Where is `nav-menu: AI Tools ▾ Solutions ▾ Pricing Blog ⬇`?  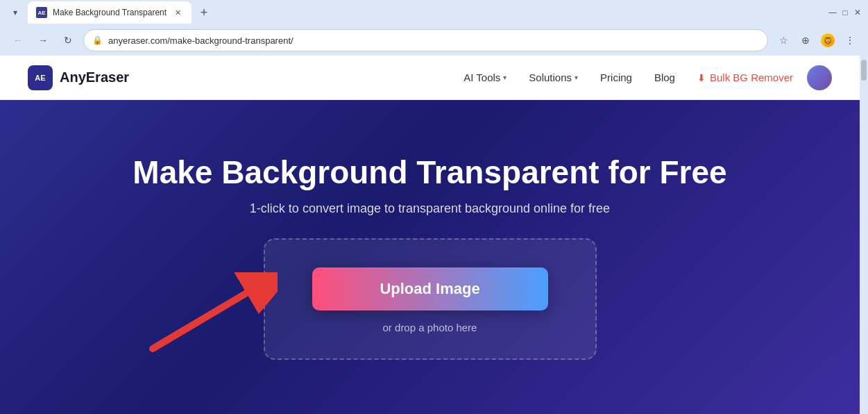
nav-menu: AI Tools ▾ Solutions ▾ Pricing Blog ⬇ is located at coordinates (629, 78).